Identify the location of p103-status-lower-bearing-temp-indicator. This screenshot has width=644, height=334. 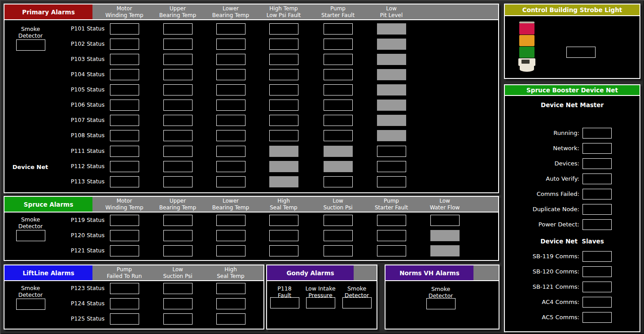
(231, 59).